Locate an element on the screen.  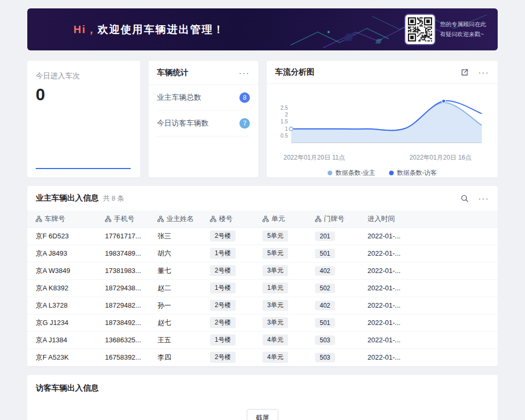
cell-phone: 17381983... is located at coordinates (125, 271).